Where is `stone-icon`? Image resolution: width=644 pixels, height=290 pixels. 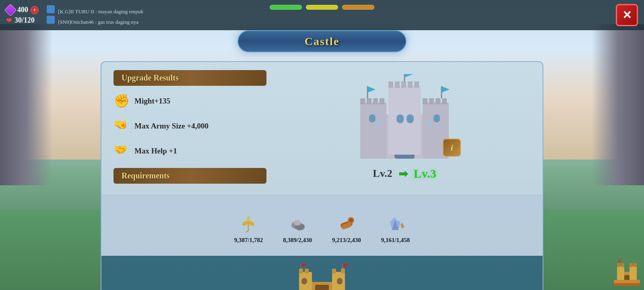 stone-icon is located at coordinates (297, 224).